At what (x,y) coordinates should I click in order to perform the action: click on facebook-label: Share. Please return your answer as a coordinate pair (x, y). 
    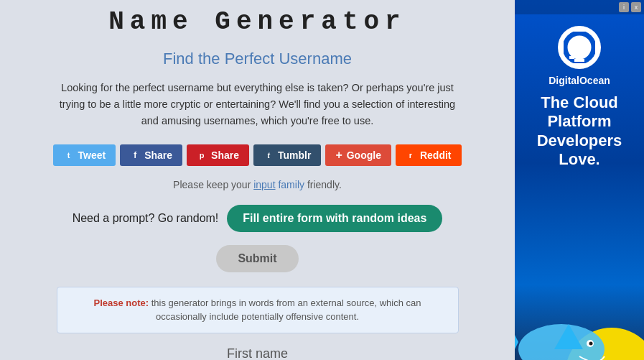
    Looking at the image, I should click on (158, 155).